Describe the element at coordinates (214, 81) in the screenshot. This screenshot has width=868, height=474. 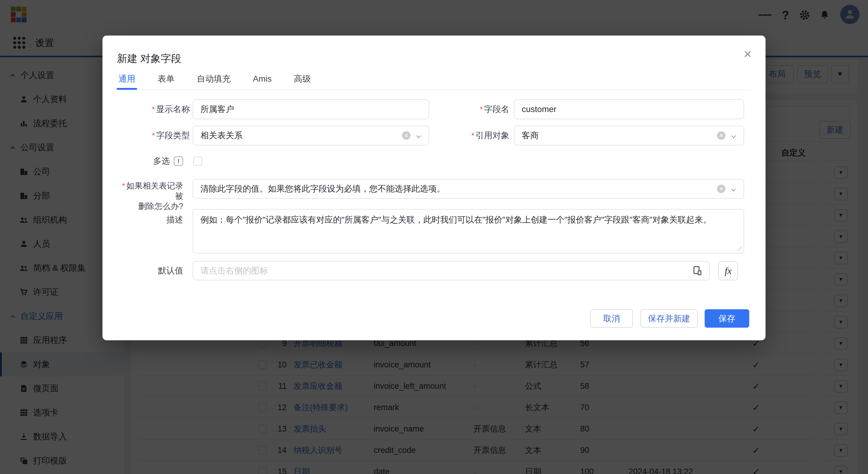
I see `tab-自动填充: 自动填充` at that location.